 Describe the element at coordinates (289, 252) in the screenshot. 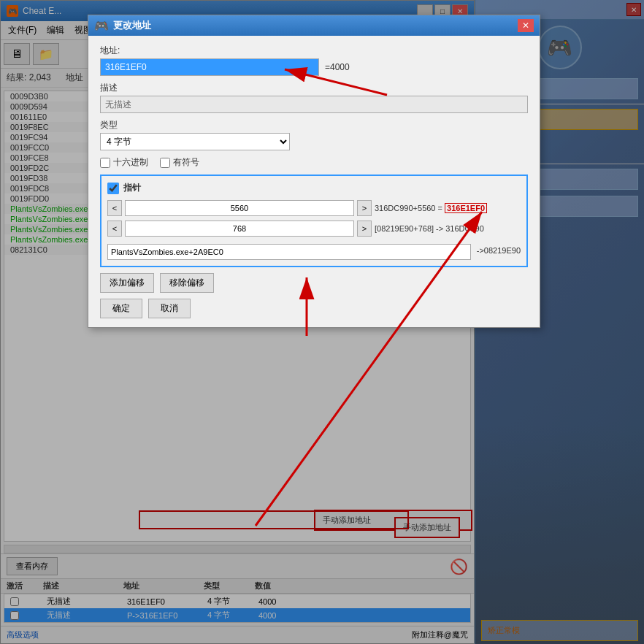

I see `ptr-base-input` at that location.